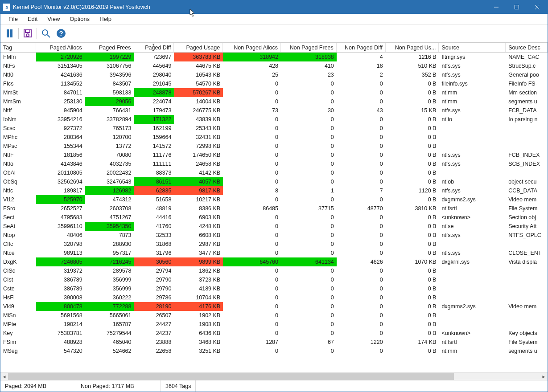 This screenshot has height=392, width=548. I want to click on cell-pa: 800478, so click(61, 306).